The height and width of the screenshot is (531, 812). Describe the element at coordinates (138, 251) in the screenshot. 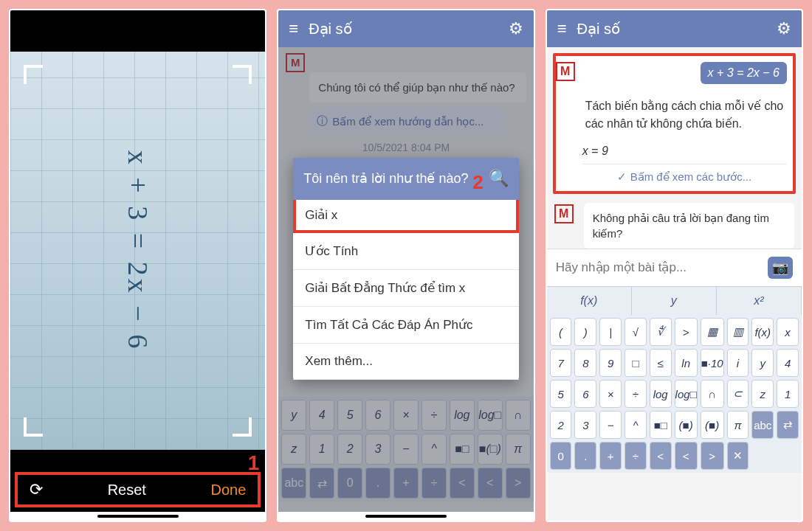

I see `handwritten-equation: x + 3 = 2x − 6` at that location.